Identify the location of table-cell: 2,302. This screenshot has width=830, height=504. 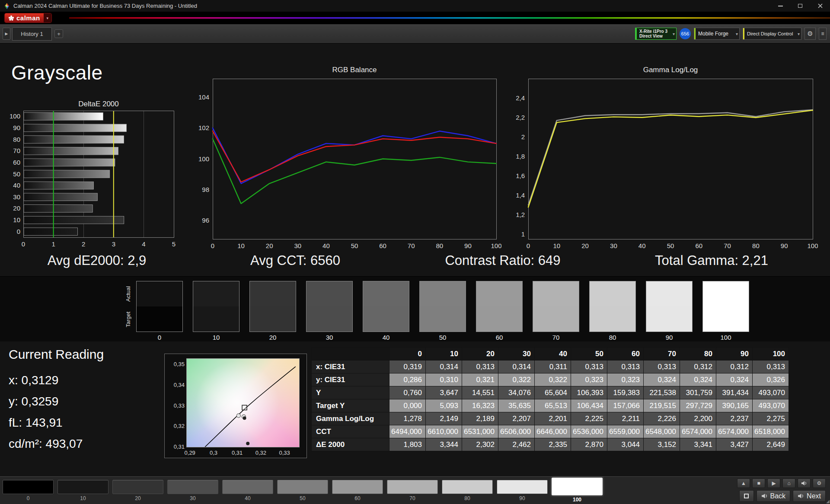
(480, 445).